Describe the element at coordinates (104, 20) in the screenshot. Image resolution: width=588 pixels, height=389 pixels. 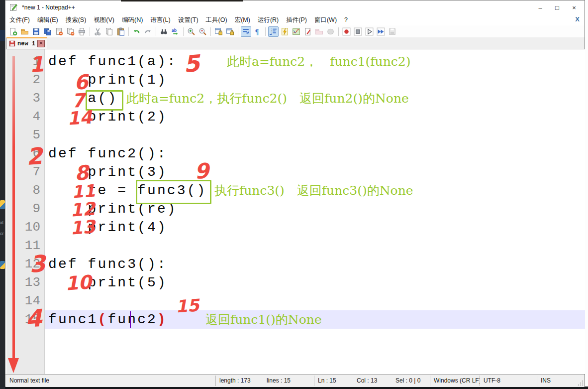
I see `menu-item-4: 视图(V)` at that location.